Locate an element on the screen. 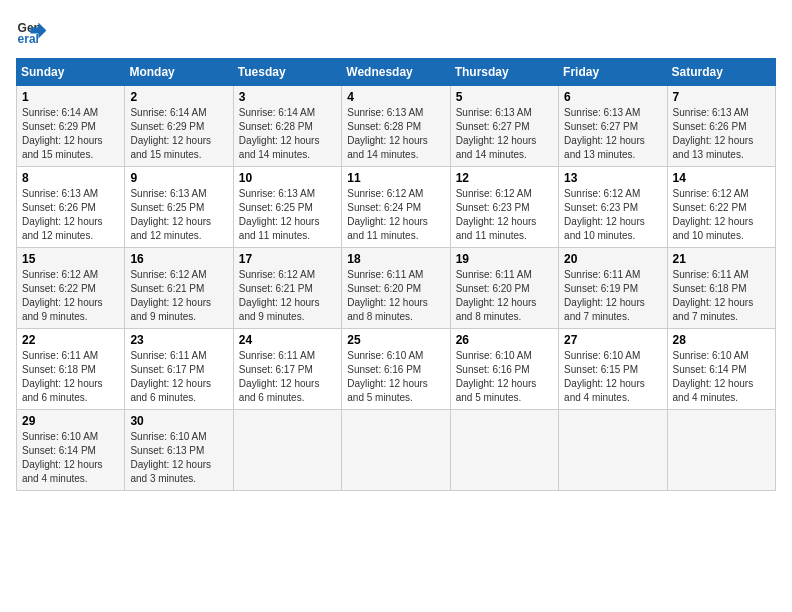 The image size is (792, 612). day-number: 27 is located at coordinates (612, 340).